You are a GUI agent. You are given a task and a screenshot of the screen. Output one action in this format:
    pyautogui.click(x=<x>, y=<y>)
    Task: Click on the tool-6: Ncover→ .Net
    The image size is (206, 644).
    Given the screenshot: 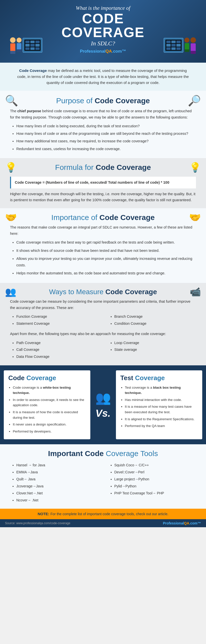 What is the action you would take?
    pyautogui.click(x=57, y=500)
    